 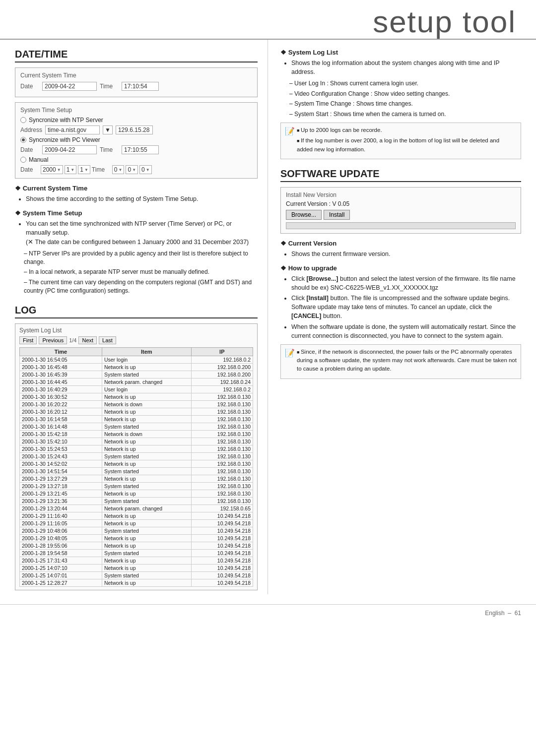 What do you see at coordinates (61, 508) in the screenshot?
I see `table-cell: 2000-1-29 13:20:44` at bounding box center [61, 508].